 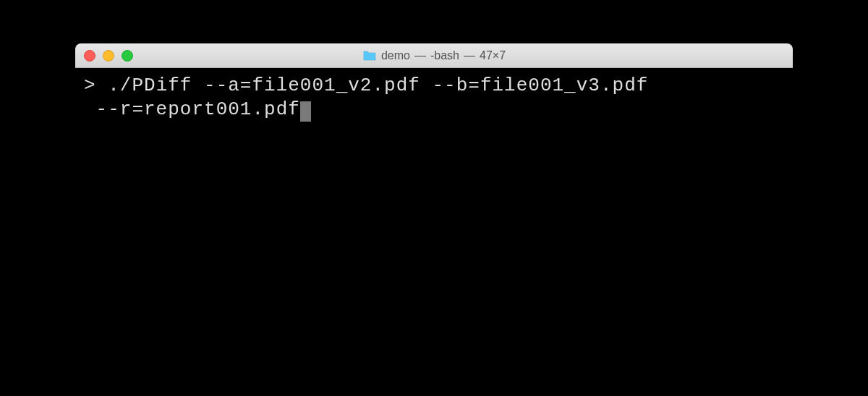 What do you see at coordinates (370, 56) in the screenshot?
I see `folder-icon` at bounding box center [370, 56].